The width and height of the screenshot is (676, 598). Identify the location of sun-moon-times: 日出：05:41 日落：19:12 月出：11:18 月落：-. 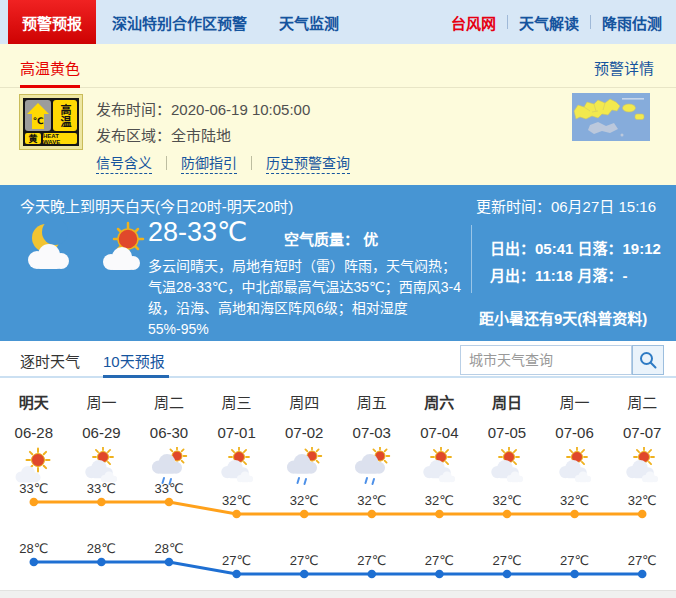
(578, 262).